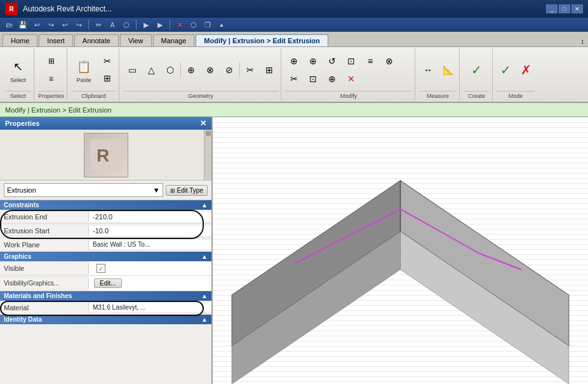 The image size is (588, 384). What do you see at coordinates (105, 217) in the screenshot?
I see `extrusion-end-row: Extrusion End -210.0` at bounding box center [105, 217].